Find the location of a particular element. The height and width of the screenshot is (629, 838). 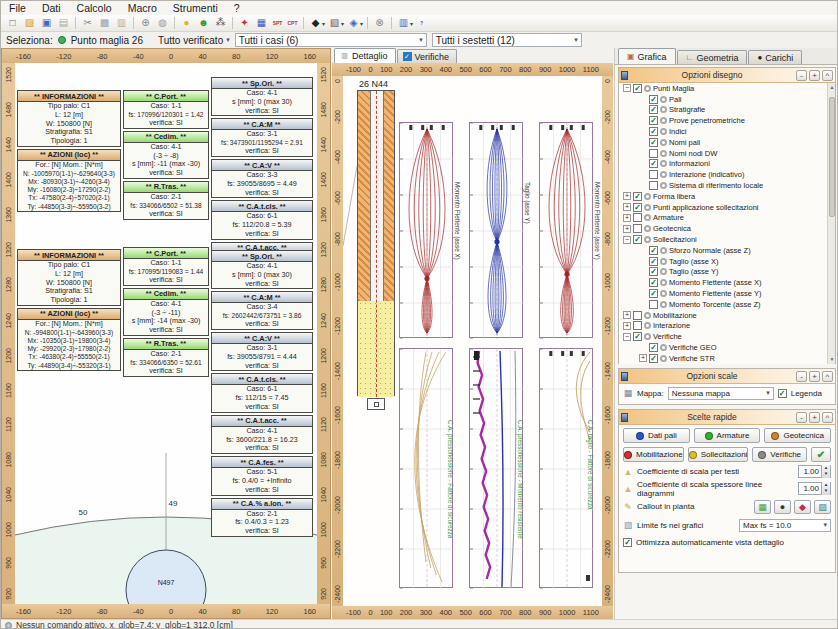

tree-item-sistema-di-riferimento-locale: Sistema di riferimento locale is located at coordinates (727, 186).